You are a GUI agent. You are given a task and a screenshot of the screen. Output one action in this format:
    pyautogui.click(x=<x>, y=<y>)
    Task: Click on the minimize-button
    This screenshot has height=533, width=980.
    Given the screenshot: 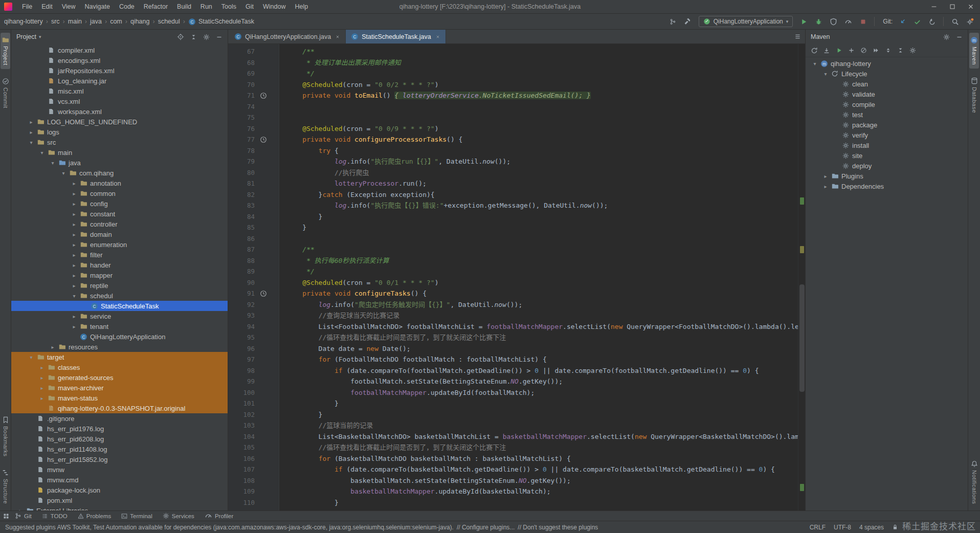 What is the action you would take?
    pyautogui.click(x=934, y=7)
    